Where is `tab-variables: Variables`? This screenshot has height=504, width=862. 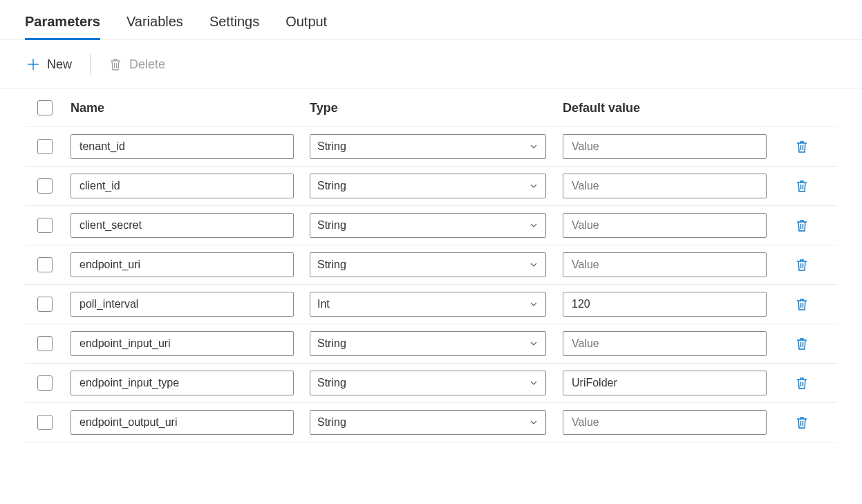 tab-variables: Variables is located at coordinates (155, 24).